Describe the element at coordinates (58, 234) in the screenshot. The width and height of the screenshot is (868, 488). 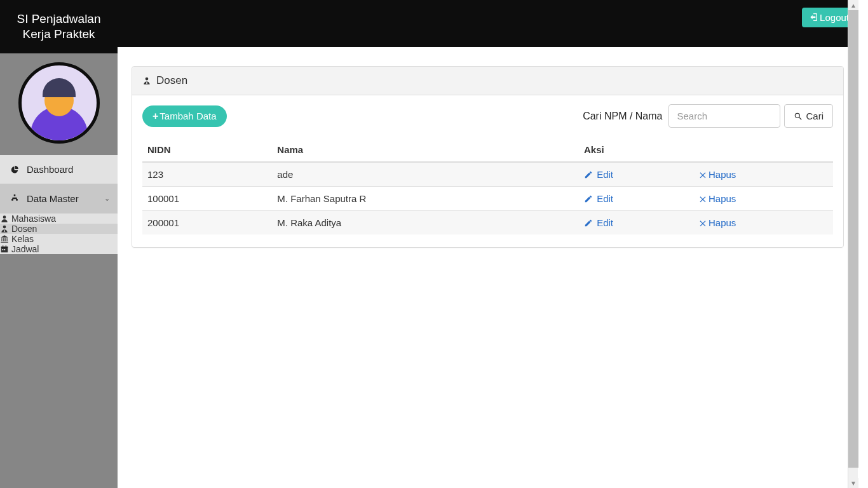
I see `sub-nav: Mahasiswa Dosen Kelas` at that location.